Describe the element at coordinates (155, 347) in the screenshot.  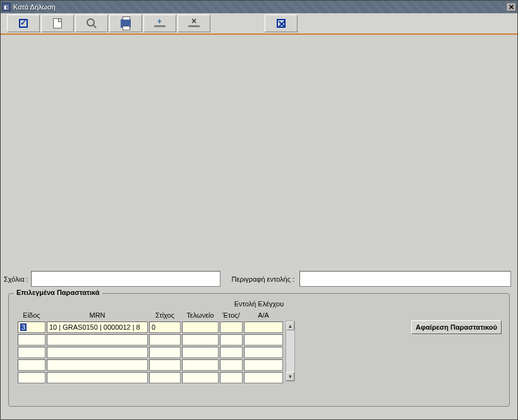
I see `table-wrap: Είδος MRN Στίχος Τελωνείο Έτος/ Α/Α 3` at that location.